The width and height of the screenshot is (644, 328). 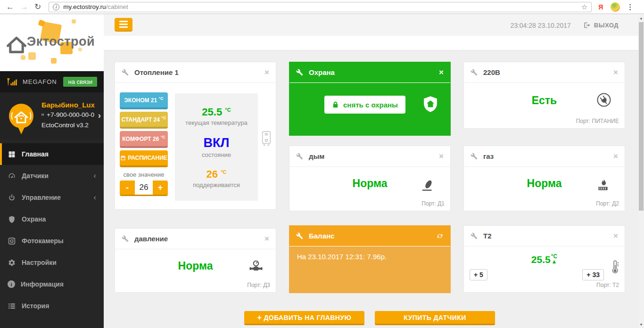 I want to click on browser-profile-avatar, so click(x=615, y=7).